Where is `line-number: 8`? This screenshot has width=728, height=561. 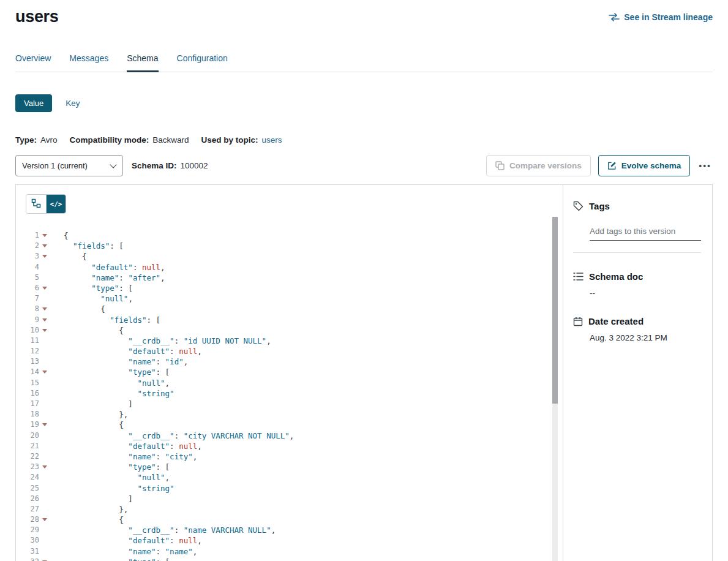 line-number: 8 is located at coordinates (32, 309).